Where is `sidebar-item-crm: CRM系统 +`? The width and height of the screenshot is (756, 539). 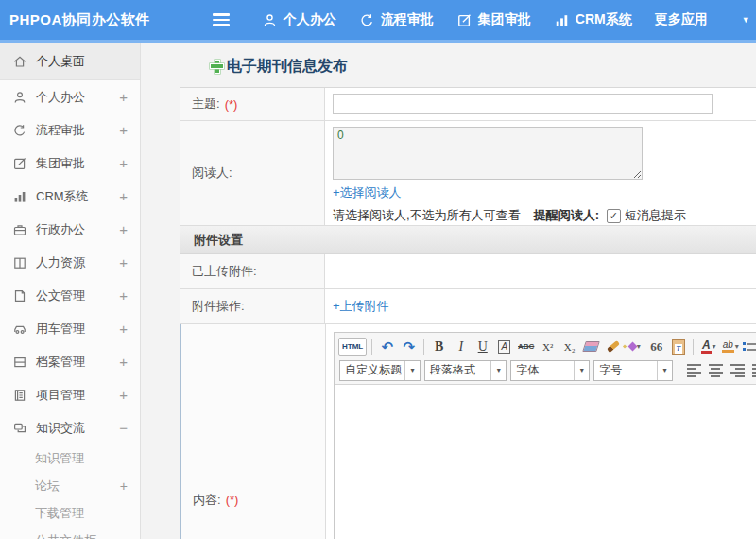
sidebar-item-crm: CRM系统 + is located at coordinates (70, 197).